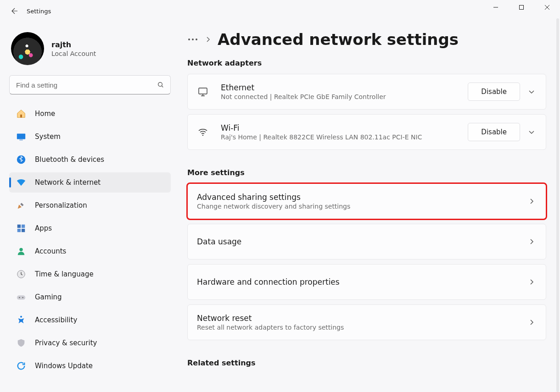 The width and height of the screenshot is (560, 392). I want to click on breadcrumb-overflow, so click(193, 39).